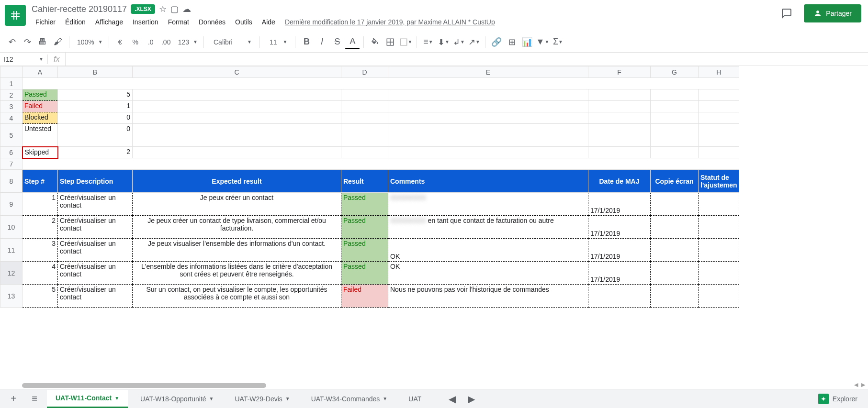 This screenshot has width=868, height=408. Describe the element at coordinates (232, 42) in the screenshot. I see `font-select: Calibri ▼` at that location.